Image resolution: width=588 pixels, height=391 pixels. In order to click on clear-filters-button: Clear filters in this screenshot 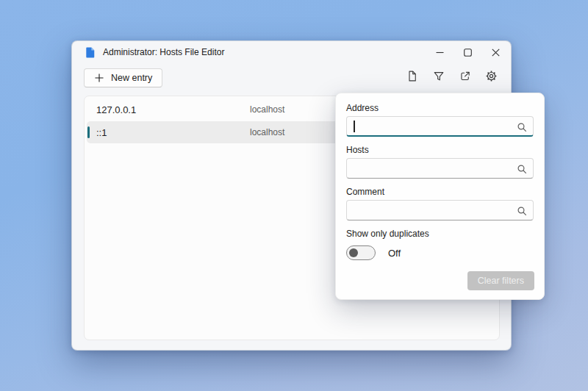, I will do `click(501, 281)`.